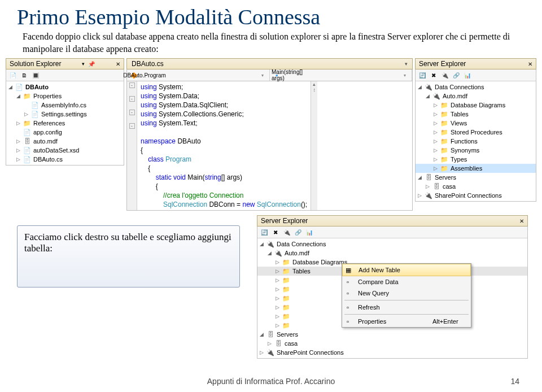 This screenshot has height=392, width=542. What do you see at coordinates (475, 105) in the screenshot?
I see `tree-item: 📁Database Diagrams` at bounding box center [475, 105].